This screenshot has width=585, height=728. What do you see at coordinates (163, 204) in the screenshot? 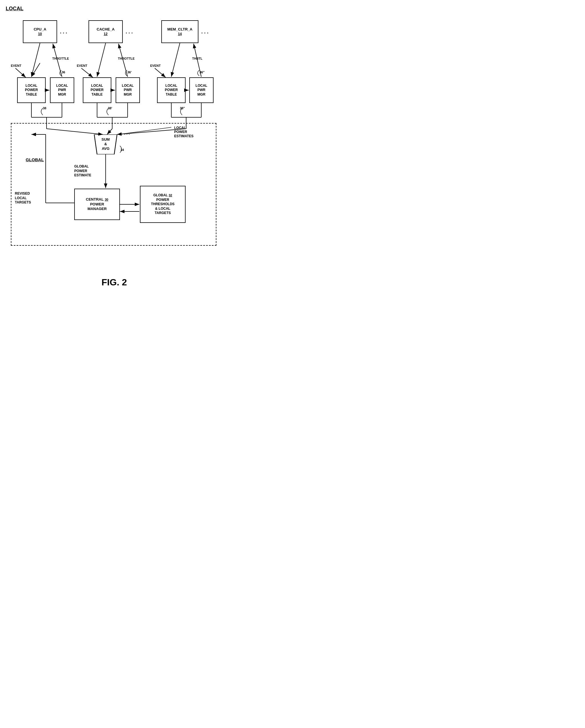
I see `global-power-thresholds-box: GLOBAL 32 POWER THRESHOLDS & LOCAL TARGE…` at bounding box center [163, 204].